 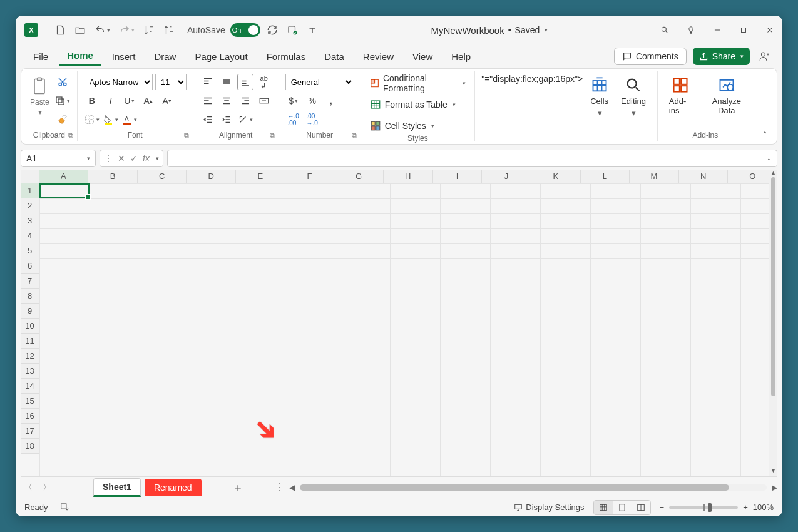 I want to click on name-box: A1 ▾, so click(x=58, y=158).